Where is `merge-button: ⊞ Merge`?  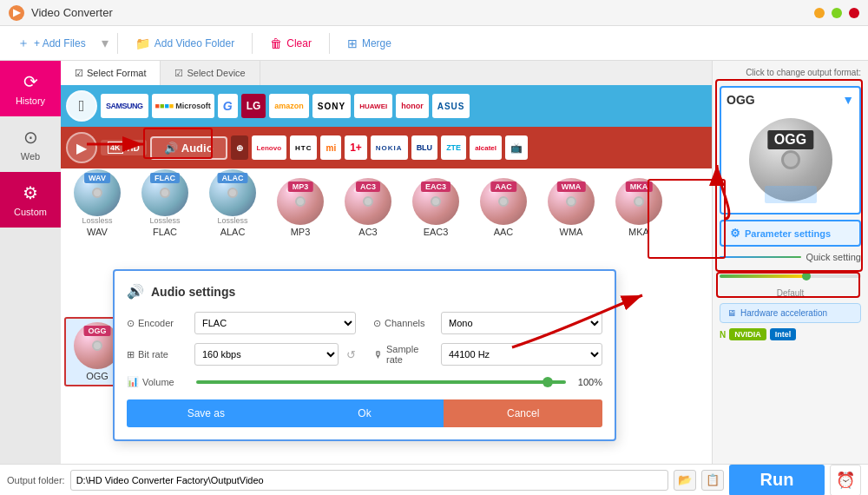 merge-button: ⊞ Merge is located at coordinates (370, 43).